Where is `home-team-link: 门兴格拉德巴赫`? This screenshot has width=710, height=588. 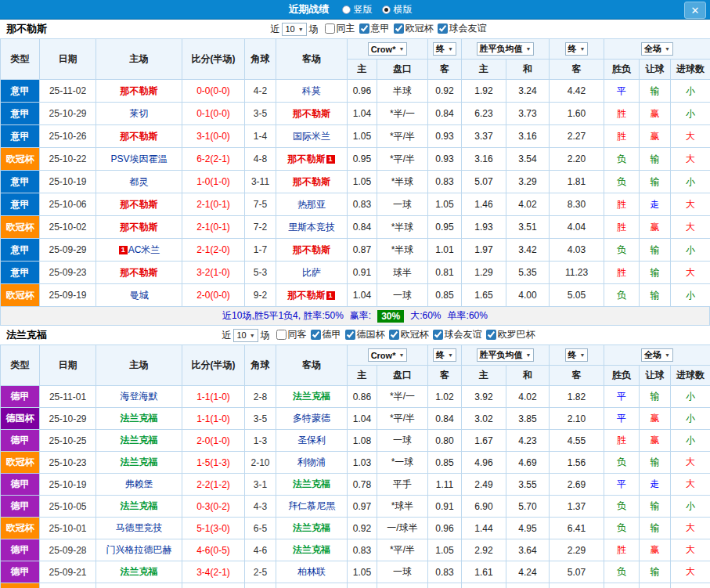 home-team-link: 门兴格拉德巴赫 is located at coordinates (139, 550).